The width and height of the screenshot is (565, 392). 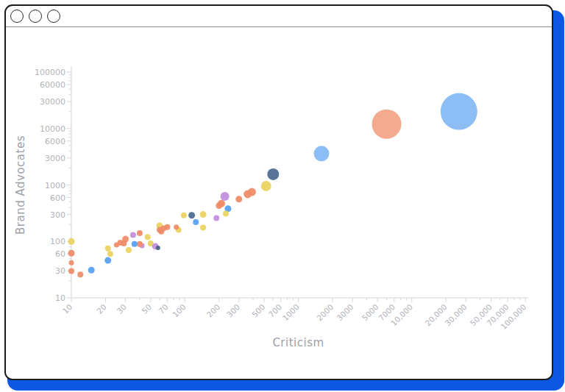 What do you see at coordinates (67, 309) in the screenshot?
I see `x-tick-label: 10` at bounding box center [67, 309].